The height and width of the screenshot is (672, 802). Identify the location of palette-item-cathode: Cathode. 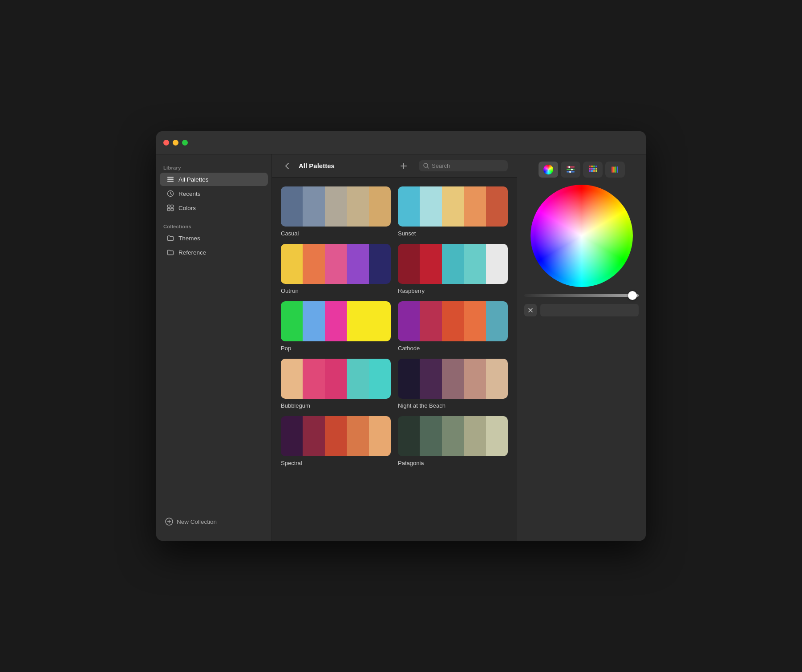
(453, 327).